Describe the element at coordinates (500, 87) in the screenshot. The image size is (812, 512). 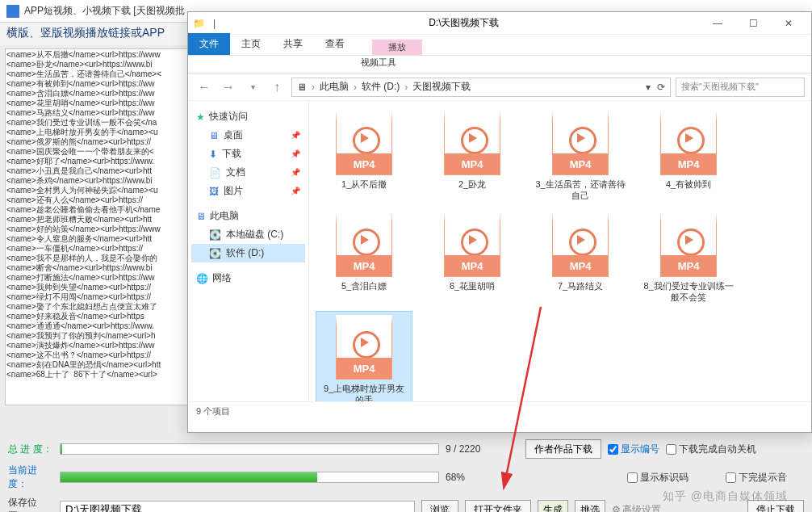
I see `address-bar-row: ← → ▾ ↑ 🖥› 此电脑› 软件 (D:)› 天图视频下载 ▾ ⟳ 搜索"天…` at that location.